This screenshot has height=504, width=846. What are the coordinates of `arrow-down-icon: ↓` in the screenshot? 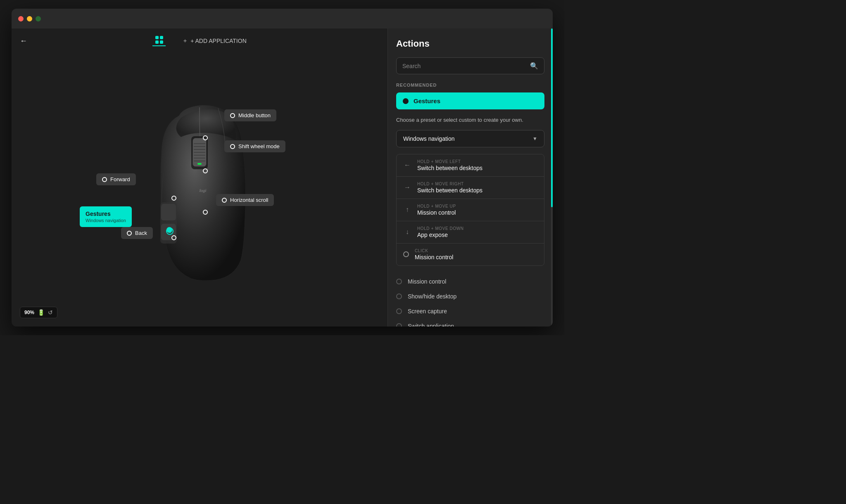 It's located at (407, 232).